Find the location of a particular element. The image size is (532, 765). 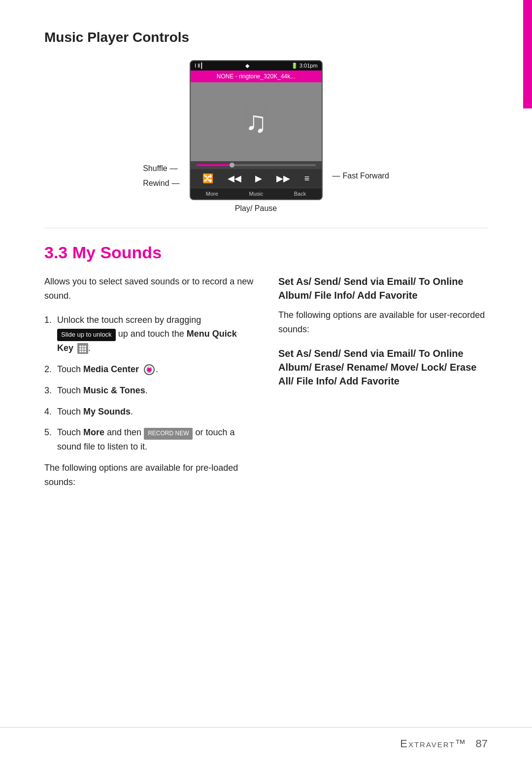

progress-dot is located at coordinates (232, 165).